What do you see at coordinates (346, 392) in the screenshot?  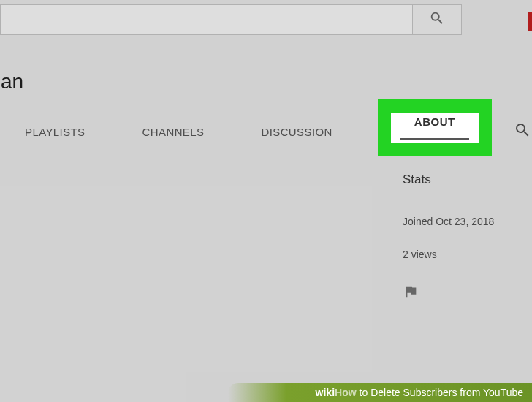 I see `footer-brand-how: How` at bounding box center [346, 392].